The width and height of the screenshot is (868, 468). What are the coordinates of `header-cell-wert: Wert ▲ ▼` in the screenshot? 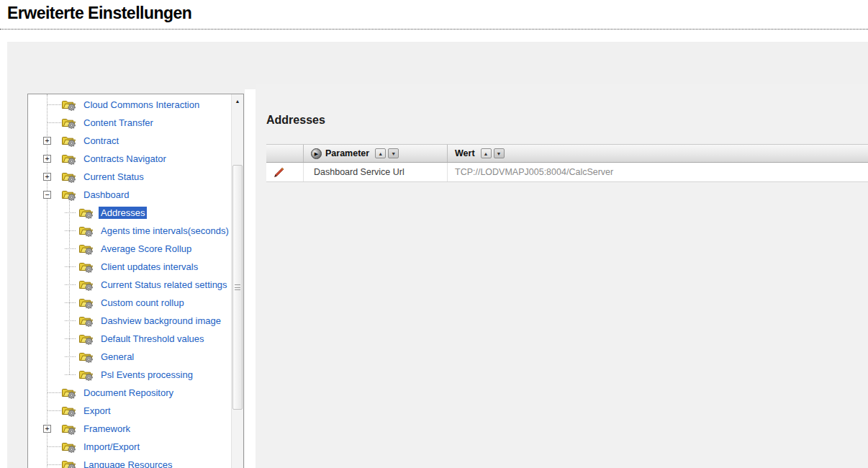 It's located at (658, 153).